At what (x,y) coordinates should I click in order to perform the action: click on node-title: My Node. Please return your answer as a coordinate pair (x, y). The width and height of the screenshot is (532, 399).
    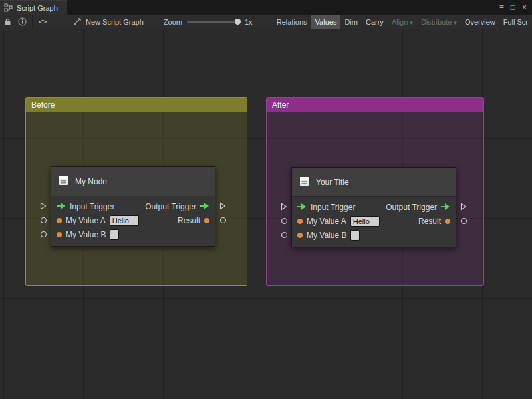
    Looking at the image, I should click on (91, 182).